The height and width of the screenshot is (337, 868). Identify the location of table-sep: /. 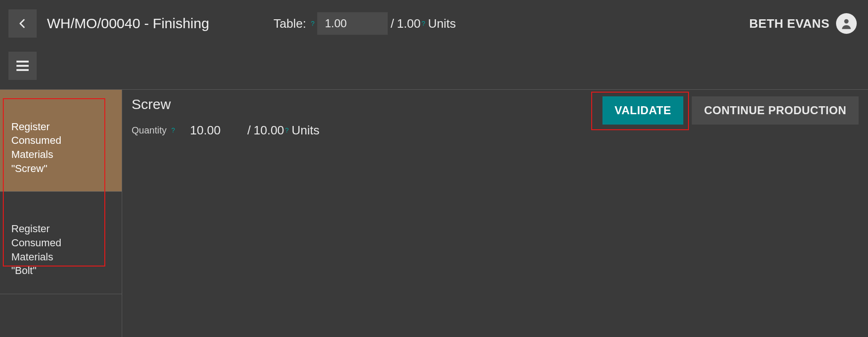
(392, 24).